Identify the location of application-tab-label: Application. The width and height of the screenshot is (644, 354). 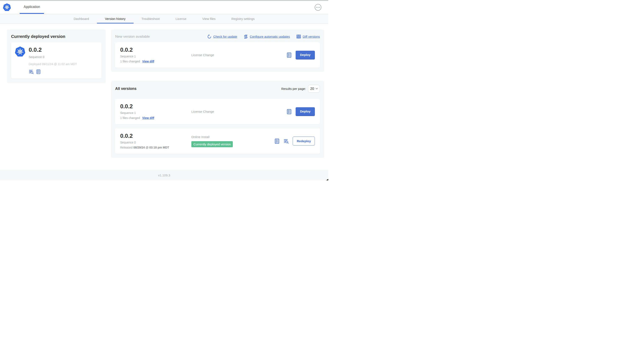
(32, 7).